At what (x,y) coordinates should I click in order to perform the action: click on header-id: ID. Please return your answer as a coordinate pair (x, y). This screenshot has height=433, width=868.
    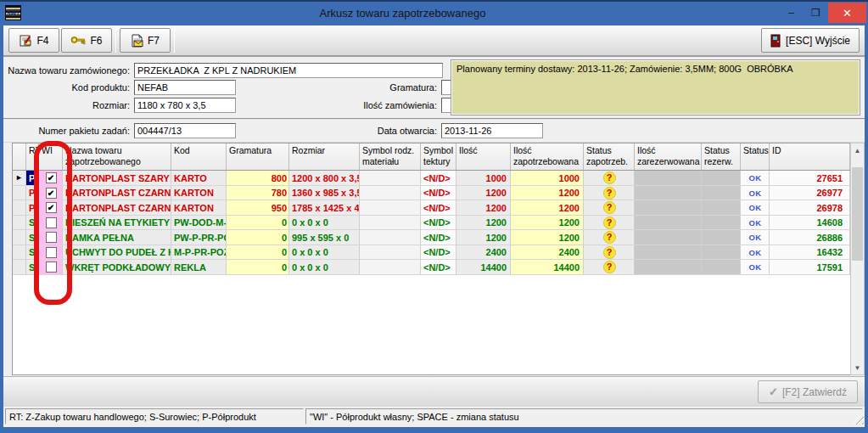
    Looking at the image, I should click on (809, 156).